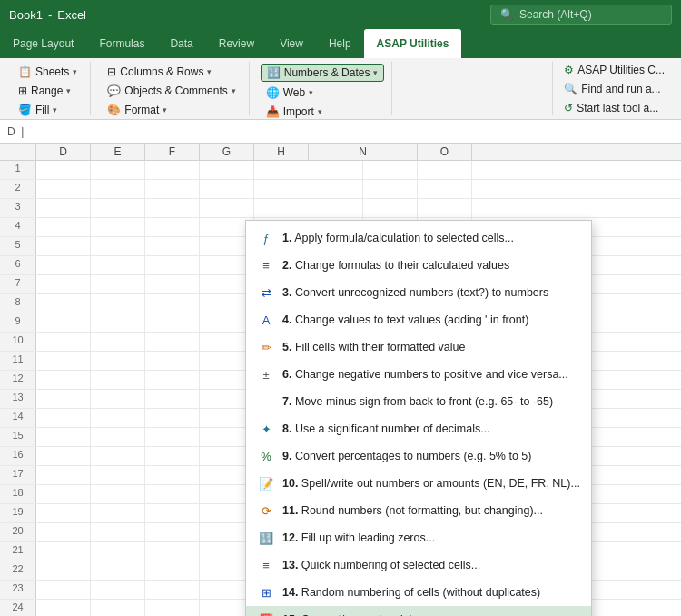 The image size is (681, 616). I want to click on range-button: ⊞ Range ▾, so click(44, 91).